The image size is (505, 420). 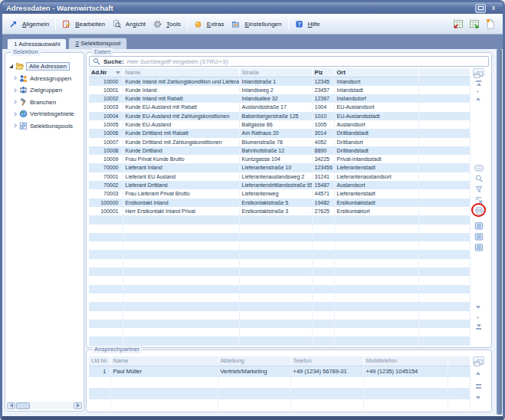 What do you see at coordinates (479, 179) in the screenshot?
I see `search-icon` at bounding box center [479, 179].